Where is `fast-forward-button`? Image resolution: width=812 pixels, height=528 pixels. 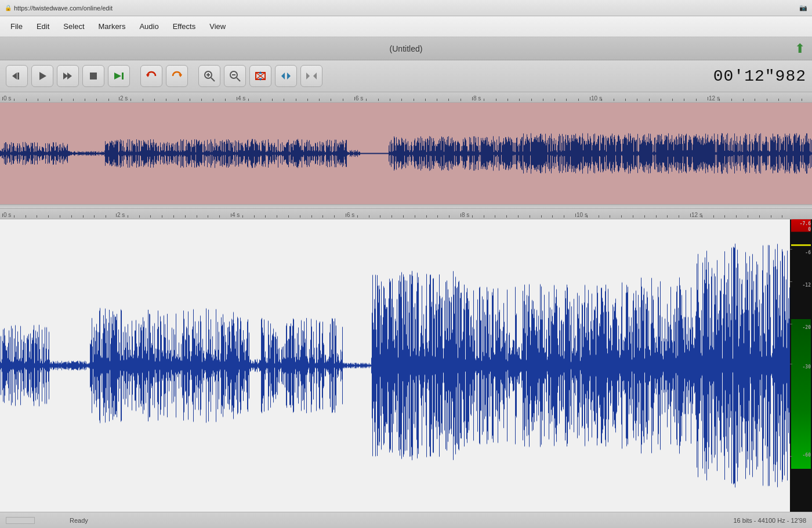
fast-forward-button is located at coordinates (68, 76).